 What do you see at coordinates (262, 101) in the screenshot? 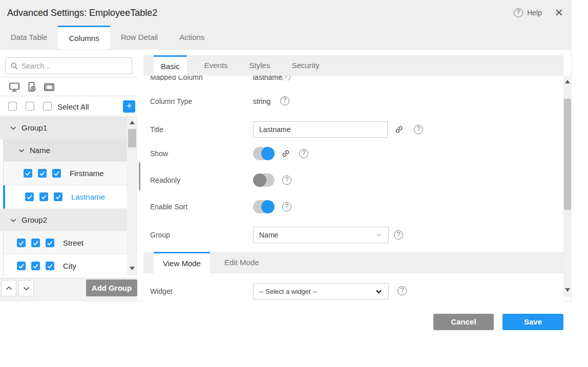
I see `column-type-value: string` at bounding box center [262, 101].